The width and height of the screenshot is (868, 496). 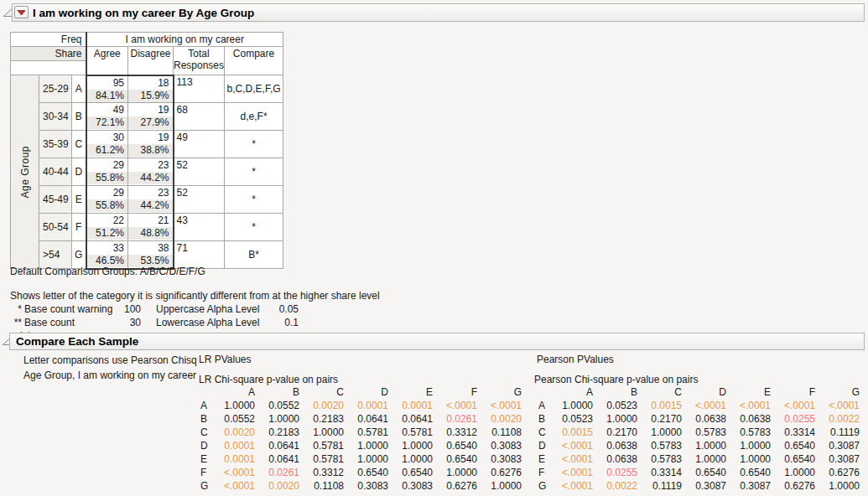 What do you see at coordinates (543, 486) in the screenshot?
I see `matrix-row-label: G` at bounding box center [543, 486].